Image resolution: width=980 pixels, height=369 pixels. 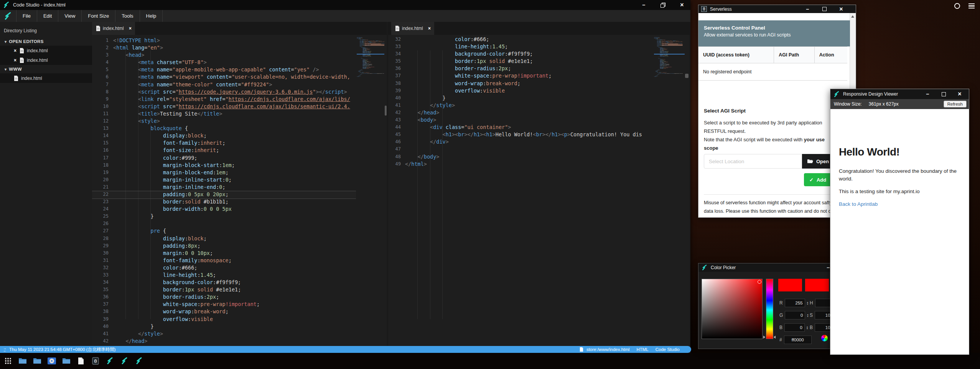 What do you see at coordinates (529, 54) in the screenshot?
I see `code-line: background-color:#f9f9f9;` at bounding box center [529, 54].